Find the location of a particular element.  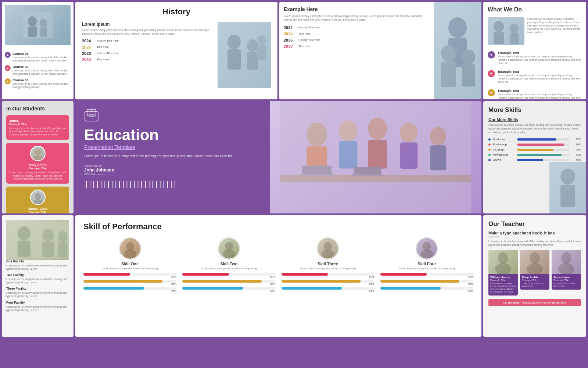

perf-skill-3: Skill Four Lorem ipsum is simply dummy t… is located at coordinates (427, 266).